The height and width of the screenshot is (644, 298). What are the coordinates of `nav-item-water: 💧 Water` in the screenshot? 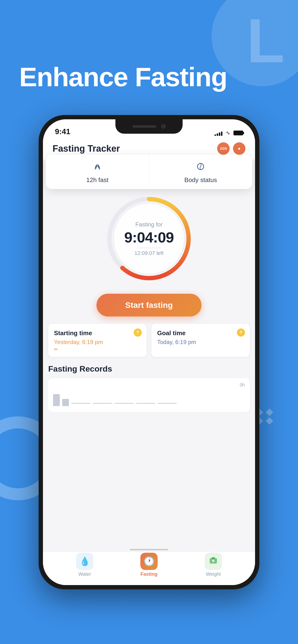 It's located at (85, 565).